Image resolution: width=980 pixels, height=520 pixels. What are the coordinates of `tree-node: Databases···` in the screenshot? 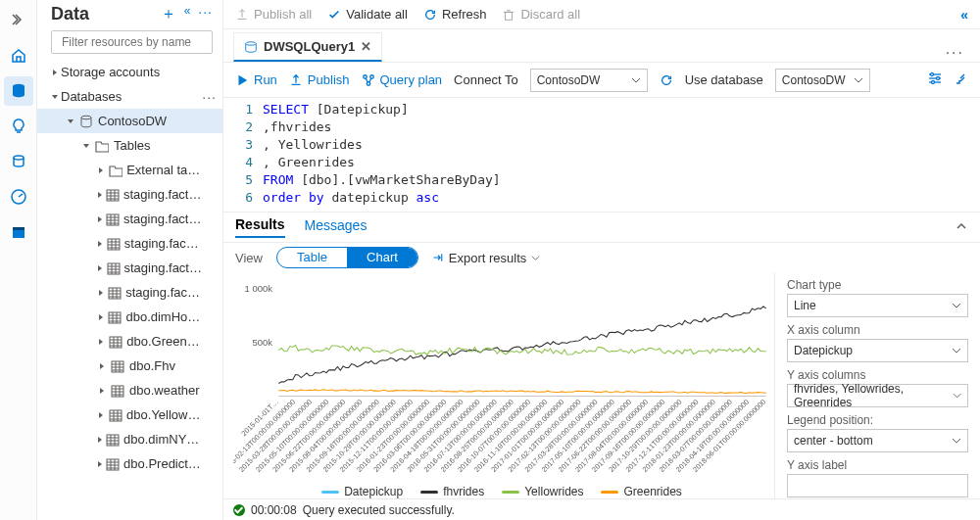 It's located at (129, 96).